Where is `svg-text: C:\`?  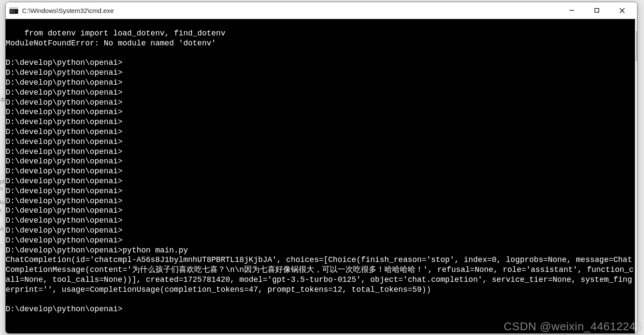 svg-text: C:\ is located at coordinates (13, 11).